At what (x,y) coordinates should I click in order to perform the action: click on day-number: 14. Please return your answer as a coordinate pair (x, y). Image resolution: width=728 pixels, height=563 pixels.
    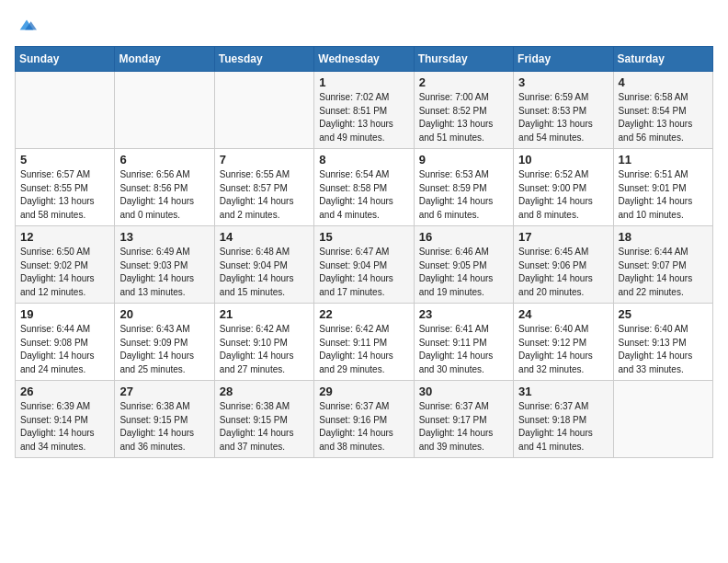
    Looking at the image, I should click on (265, 237).